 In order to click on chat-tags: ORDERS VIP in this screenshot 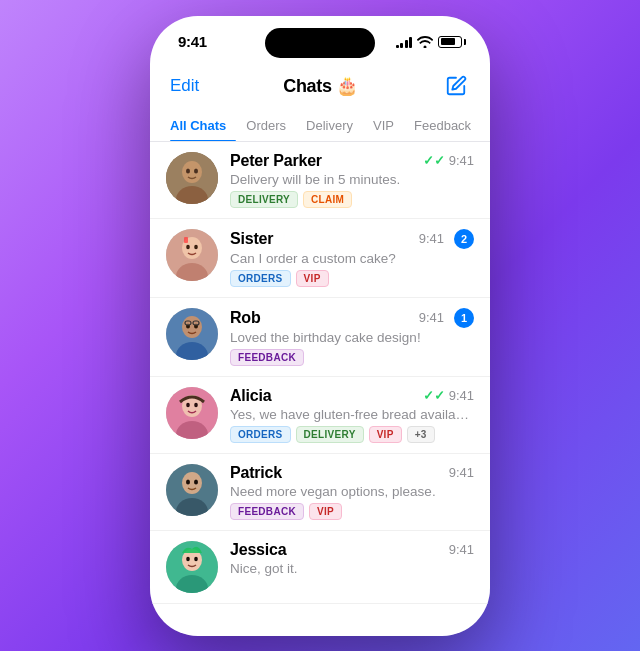, I will do `click(352, 278)`.